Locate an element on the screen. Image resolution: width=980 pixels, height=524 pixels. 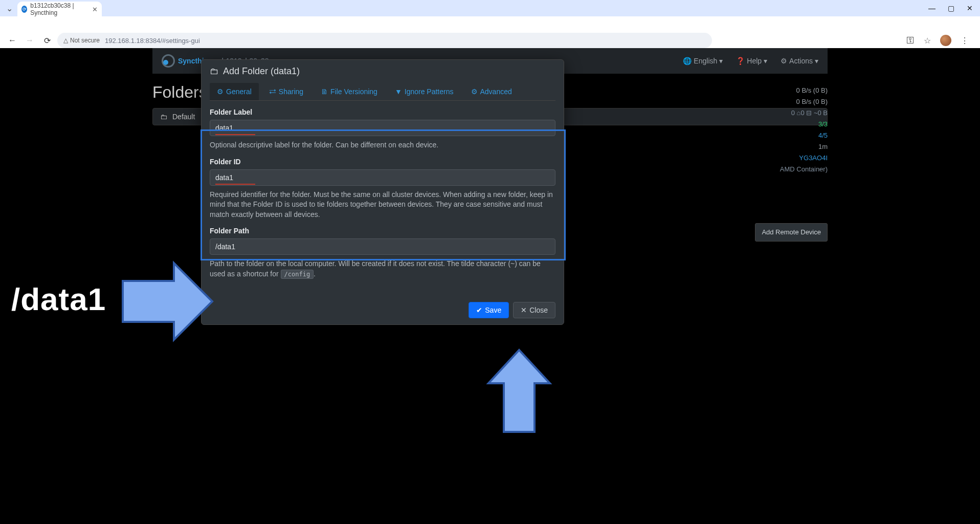
modal-header: 🗀 Add Folder (data1) is located at coordinates (383, 72).